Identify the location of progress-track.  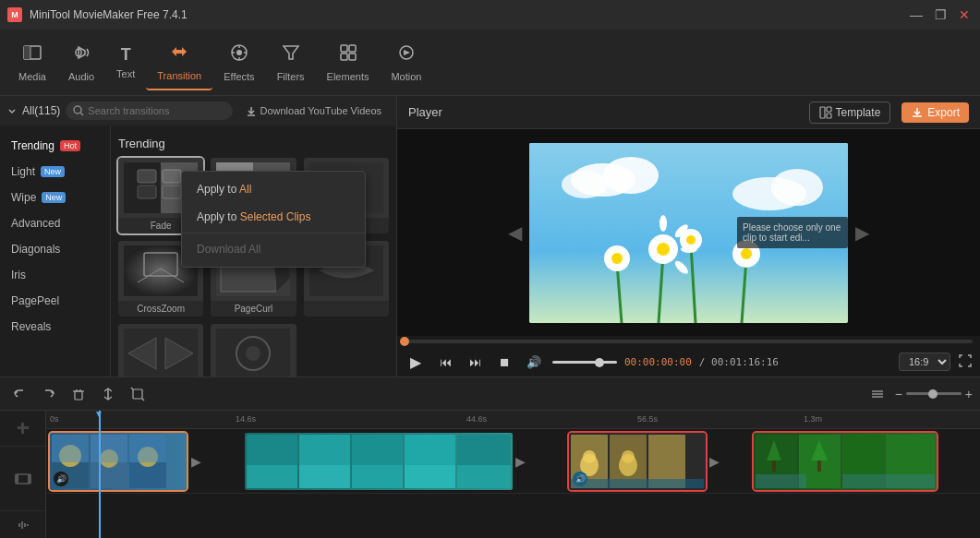
(689, 341).